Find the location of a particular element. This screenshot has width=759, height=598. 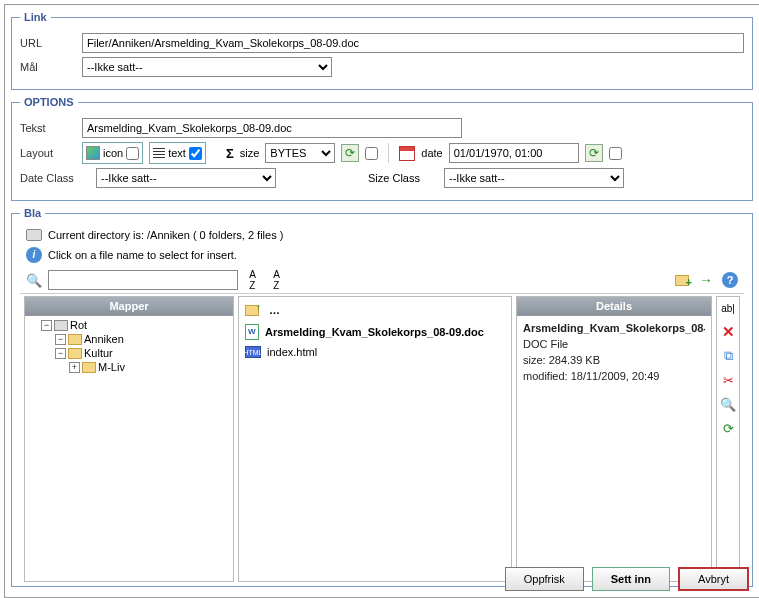

refresh-button: Oppfrisk is located at coordinates (544, 579).